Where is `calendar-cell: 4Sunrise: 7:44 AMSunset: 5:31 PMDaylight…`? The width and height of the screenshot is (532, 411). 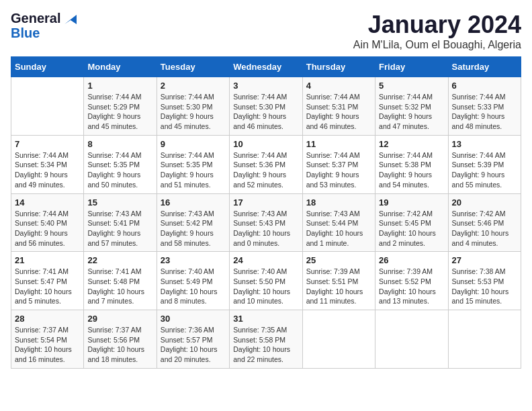
calendar-cell: 4Sunrise: 7:44 AMSunset: 5:31 PMDaylight… is located at coordinates (339, 106).